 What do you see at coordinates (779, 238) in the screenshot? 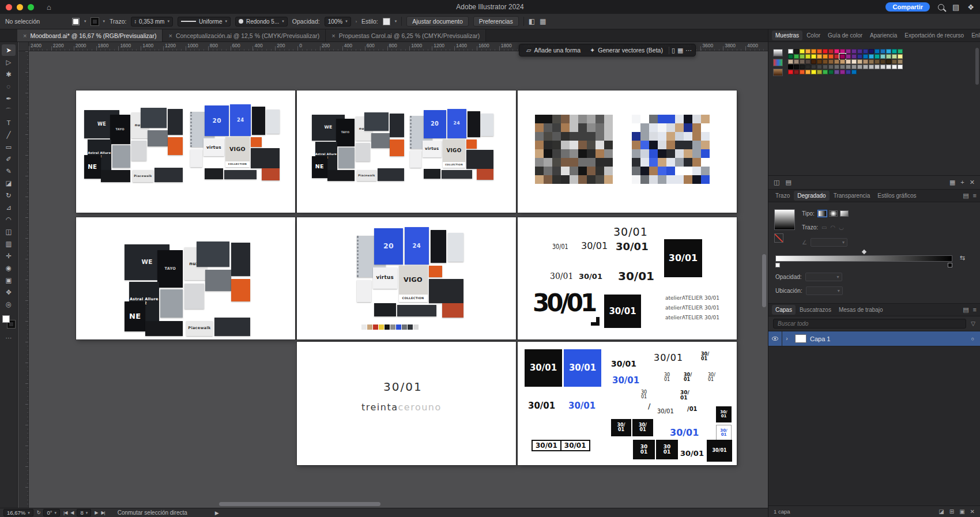
I see `gradient-stroke-thumb` at bounding box center [779, 238].